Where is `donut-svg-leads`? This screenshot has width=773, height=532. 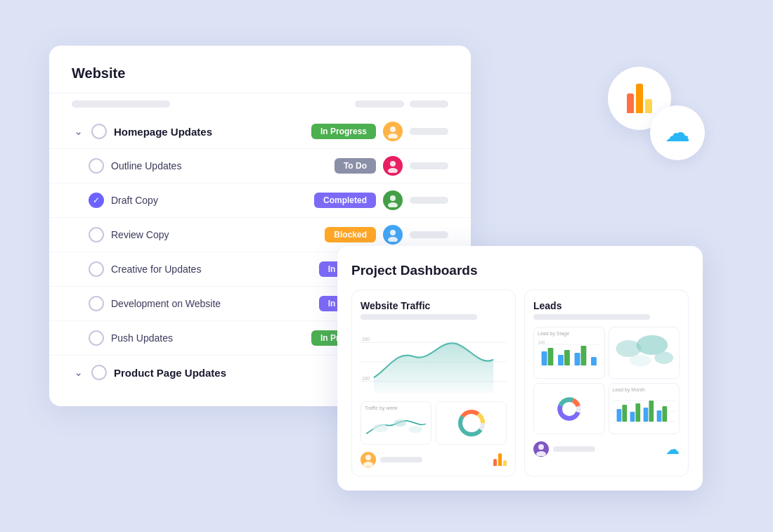 donut-svg-leads is located at coordinates (569, 409).